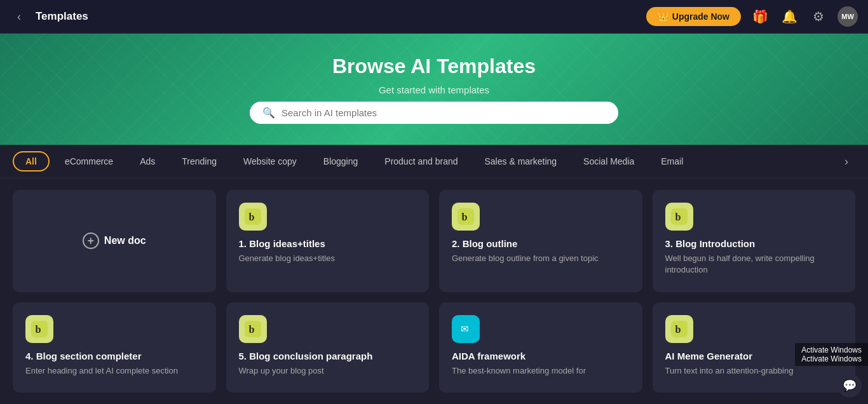 This screenshot has height=404, width=868. I want to click on new-doc-icon: +, so click(91, 241).